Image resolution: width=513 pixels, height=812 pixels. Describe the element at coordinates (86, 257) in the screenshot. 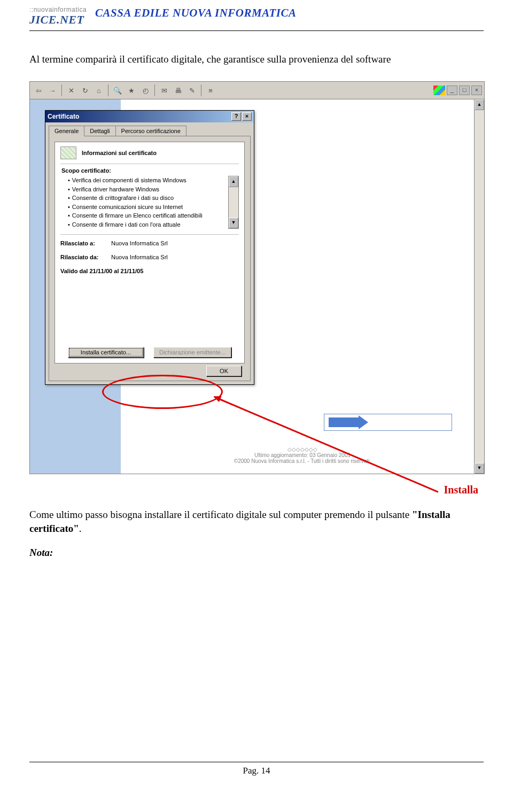

I see `issued-by-label: Rilasciato da:` at that location.